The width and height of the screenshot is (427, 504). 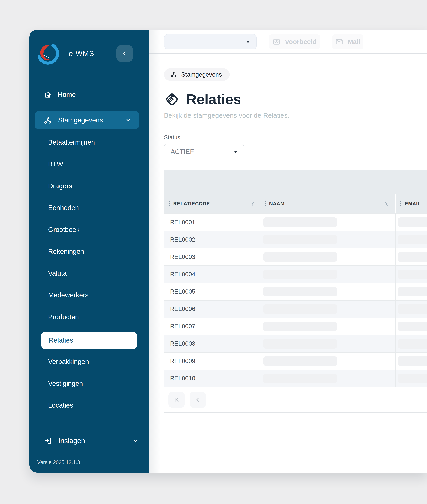 What do you see at coordinates (99, 142) in the screenshot?
I see `sidebar-item-betaaltermijnen: Betaaltermijnen` at bounding box center [99, 142].